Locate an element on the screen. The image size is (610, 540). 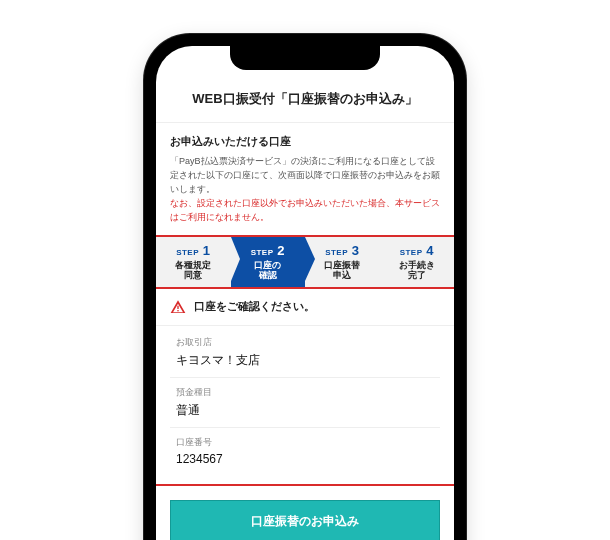
field-branch-value: キヨスマ！支店 is located at coordinates (305, 360).